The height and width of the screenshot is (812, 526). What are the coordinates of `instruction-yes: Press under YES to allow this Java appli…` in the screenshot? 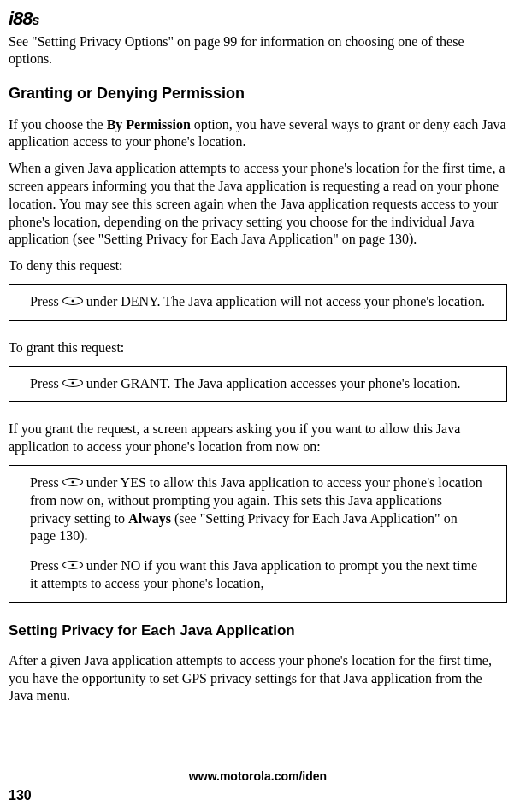 It's located at (258, 509).